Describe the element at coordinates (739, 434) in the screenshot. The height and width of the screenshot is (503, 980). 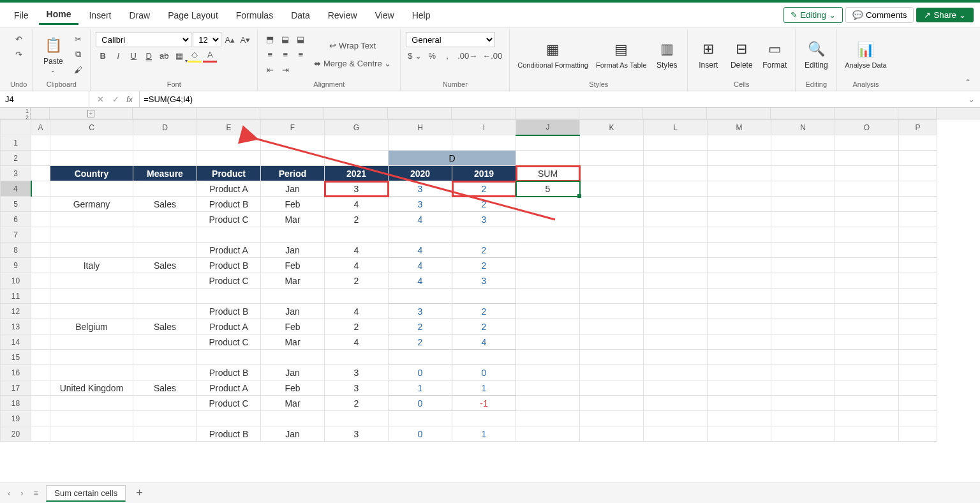
I see `cell-M20` at that location.